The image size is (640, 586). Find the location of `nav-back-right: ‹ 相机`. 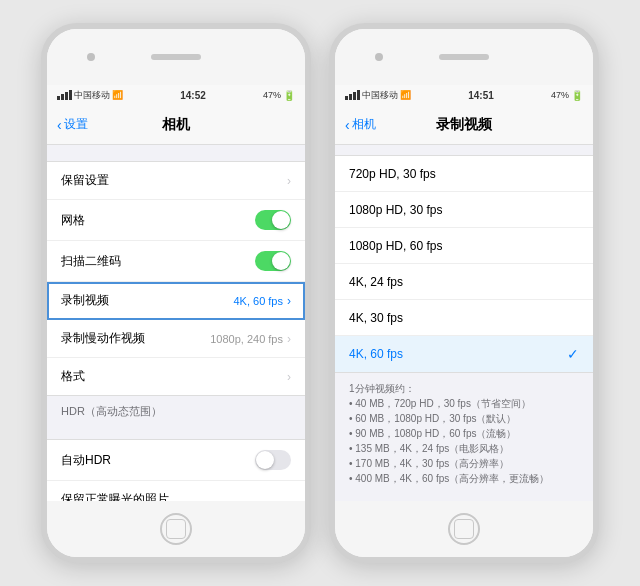

nav-back-right: ‹ 相机 is located at coordinates (360, 124).